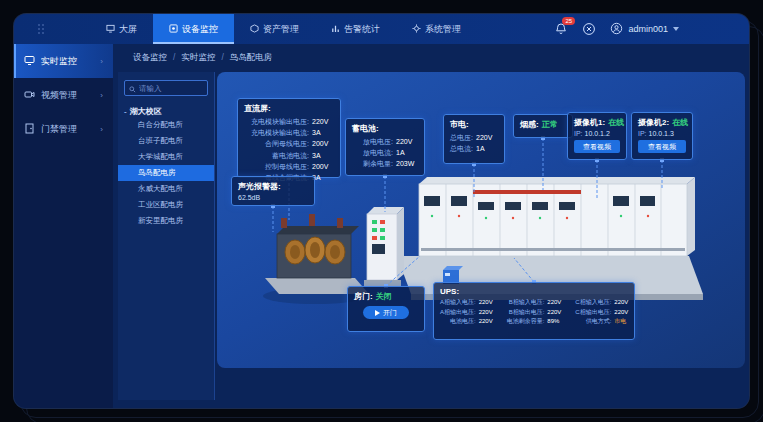 The height and width of the screenshot is (422, 763). Describe the element at coordinates (662, 136) in the screenshot. I see `camera2-panel: 摄像机2:在线 IP: 10.0.1.3 查看视频` at that location.